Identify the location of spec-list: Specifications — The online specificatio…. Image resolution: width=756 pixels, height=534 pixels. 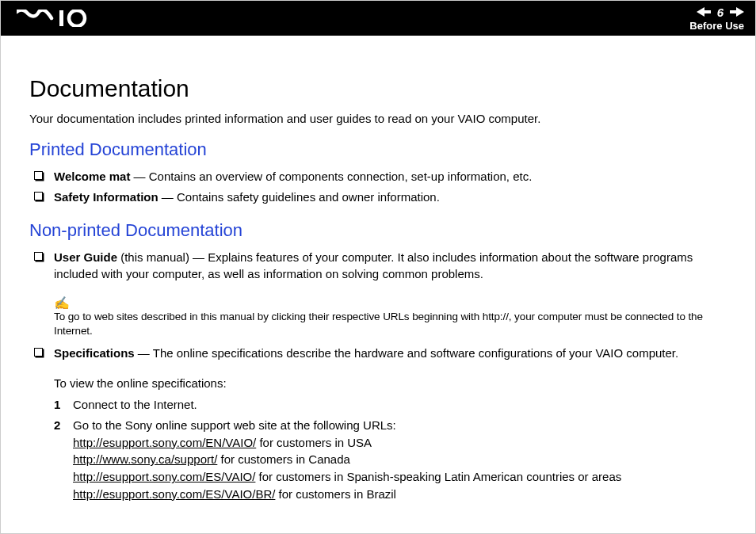
(378, 353).